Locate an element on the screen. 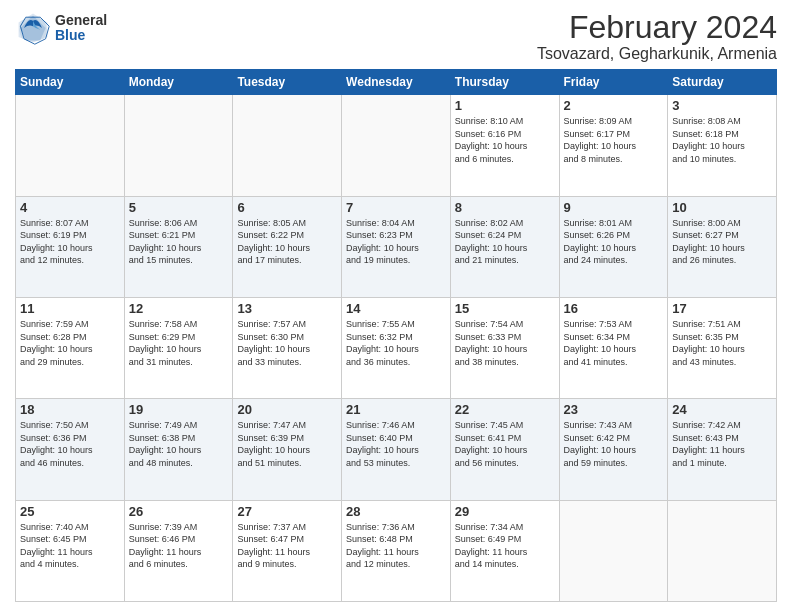 This screenshot has width=792, height=612. day-number: 9 is located at coordinates (614, 208).